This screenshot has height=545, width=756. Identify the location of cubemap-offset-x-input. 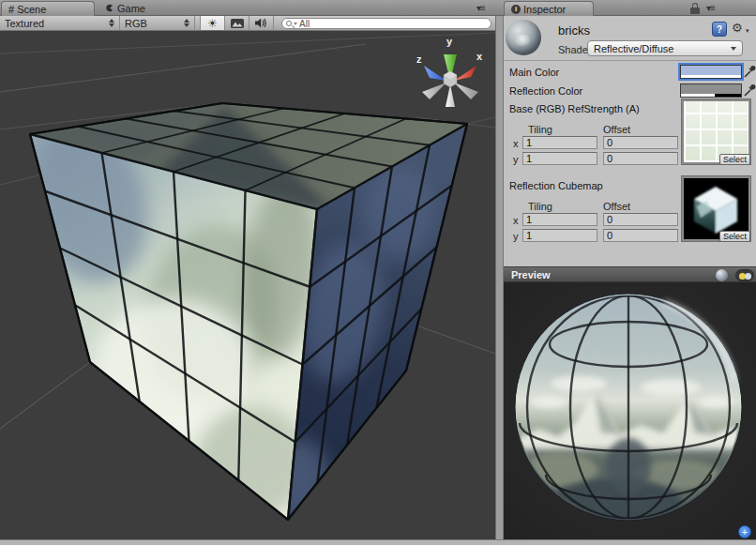
(641, 220).